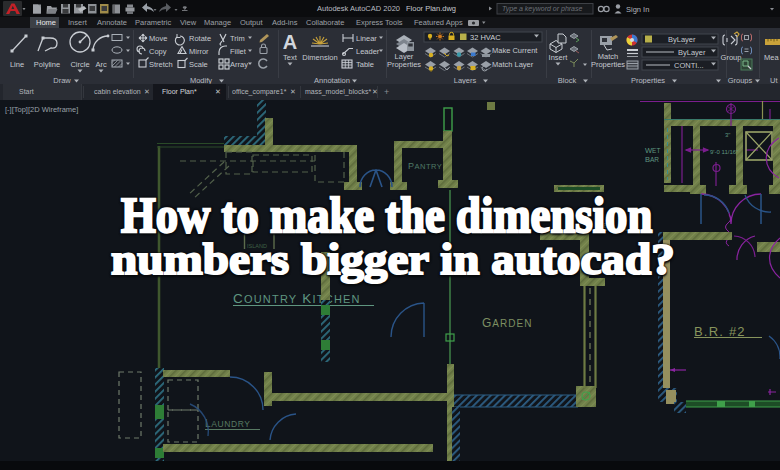 Image resolution: width=780 pixels, height=470 pixels. Describe the element at coordinates (720, 332) in the screenshot. I see `svg-text: B.R. #2` at that location.